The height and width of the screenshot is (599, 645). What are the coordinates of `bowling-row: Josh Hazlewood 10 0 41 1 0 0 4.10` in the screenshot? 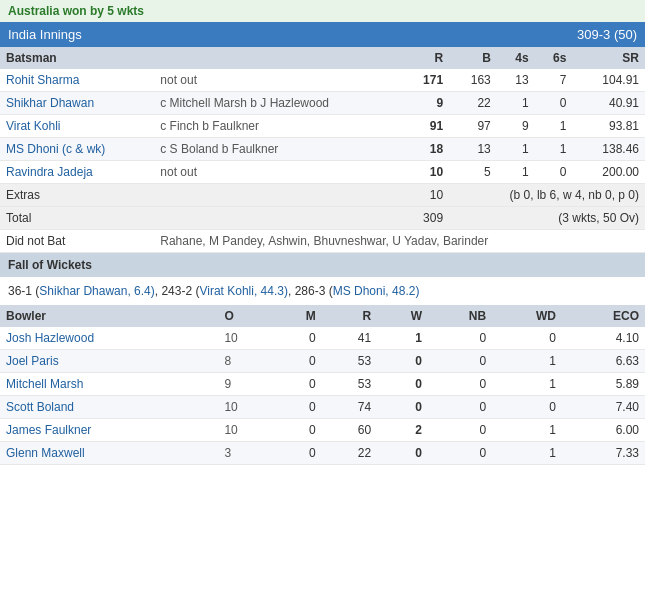 It's located at (322, 338).